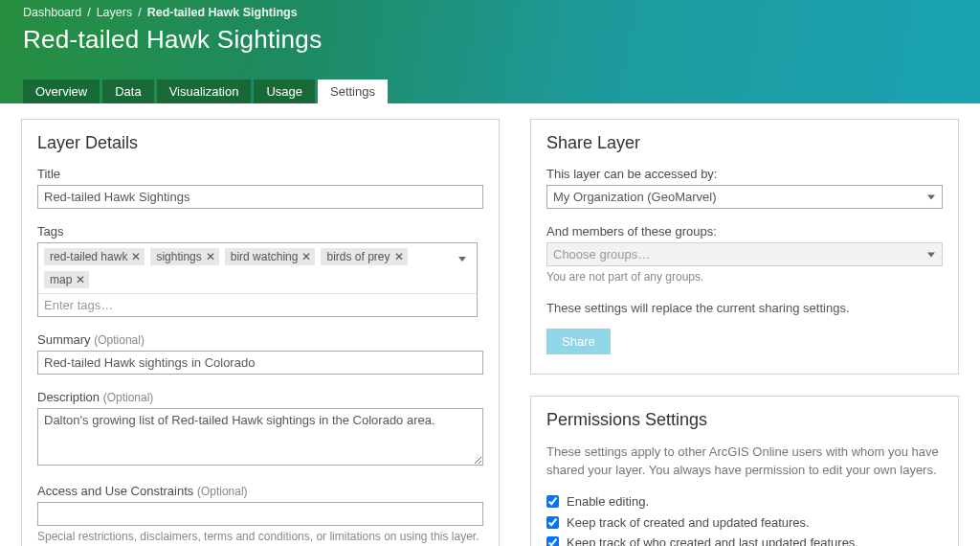 The width and height of the screenshot is (980, 546). Describe the element at coordinates (260, 144) in the screenshot. I see `layer-details-heading: Layer Details` at that location.